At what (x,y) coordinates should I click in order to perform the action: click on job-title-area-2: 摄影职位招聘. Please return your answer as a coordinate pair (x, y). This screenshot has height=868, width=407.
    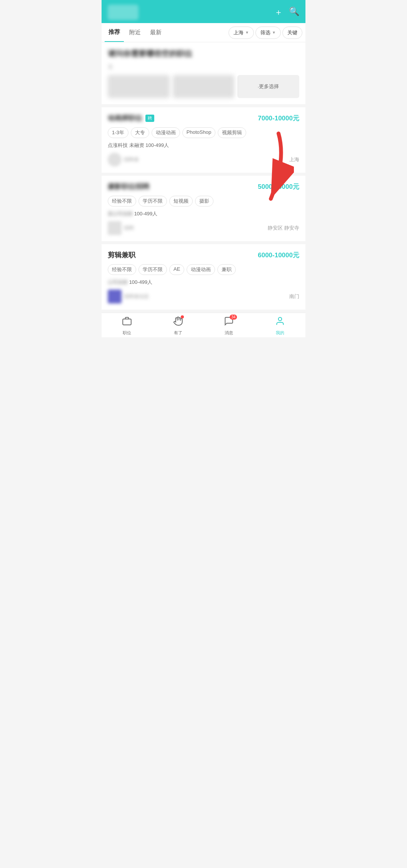
    Looking at the image, I should click on (128, 187).